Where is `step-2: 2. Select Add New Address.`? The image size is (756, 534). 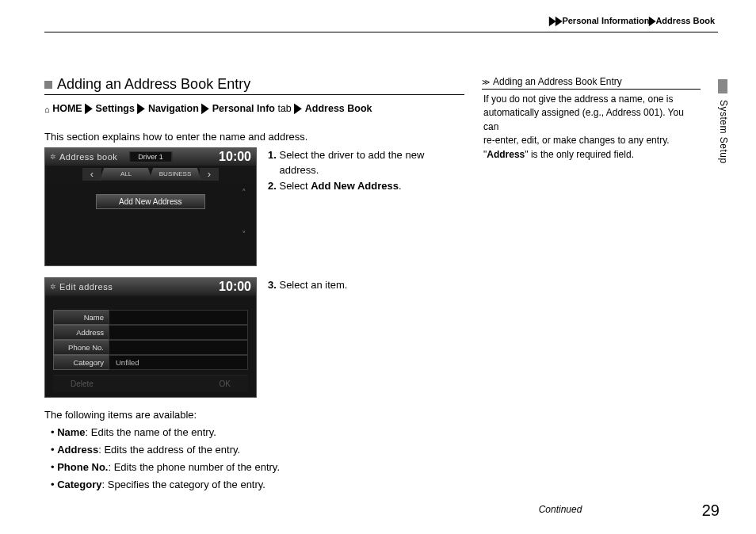
step-2: 2. Select Add New Address. is located at coordinates (346, 186).